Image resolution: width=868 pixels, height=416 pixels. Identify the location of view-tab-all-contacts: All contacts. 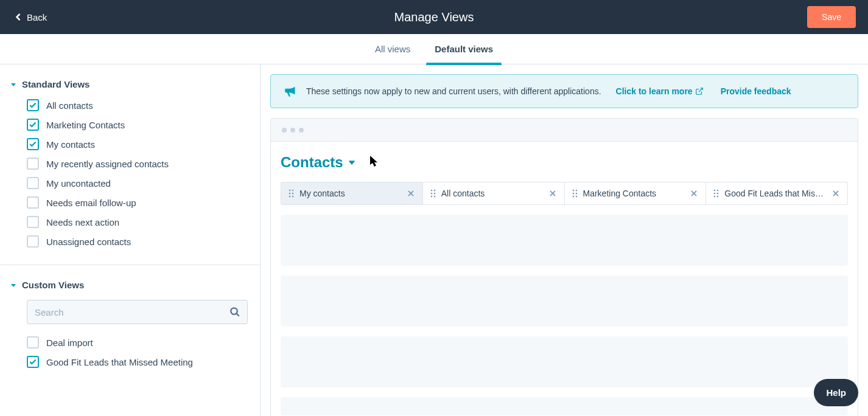
(494, 193).